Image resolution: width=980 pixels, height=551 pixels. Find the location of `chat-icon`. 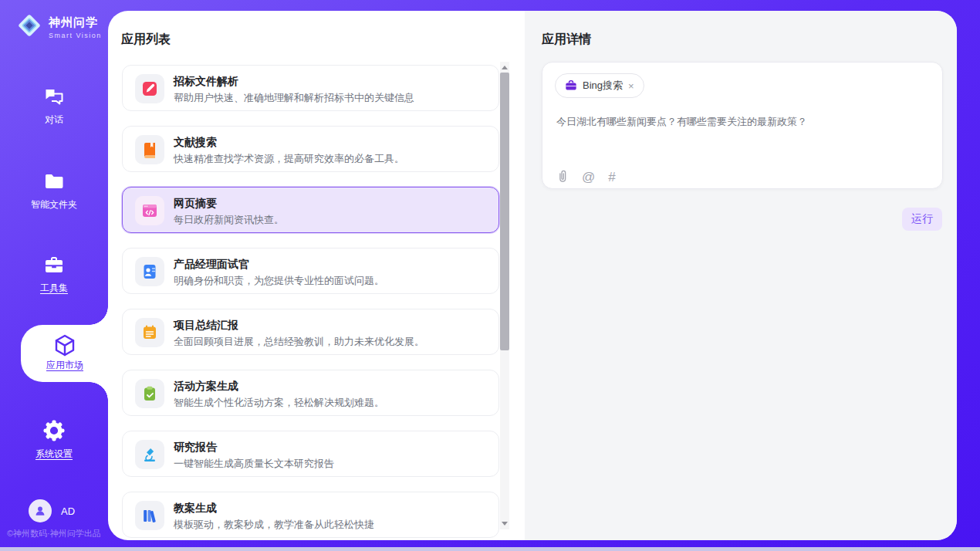

chat-icon is located at coordinates (54, 96).